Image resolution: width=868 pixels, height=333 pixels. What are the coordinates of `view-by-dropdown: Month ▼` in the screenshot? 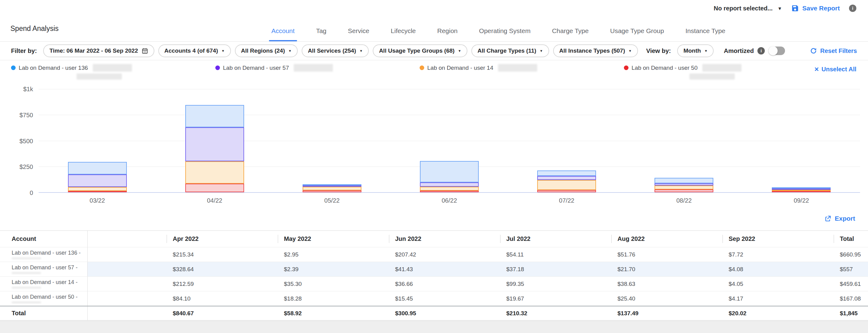 It's located at (695, 51).